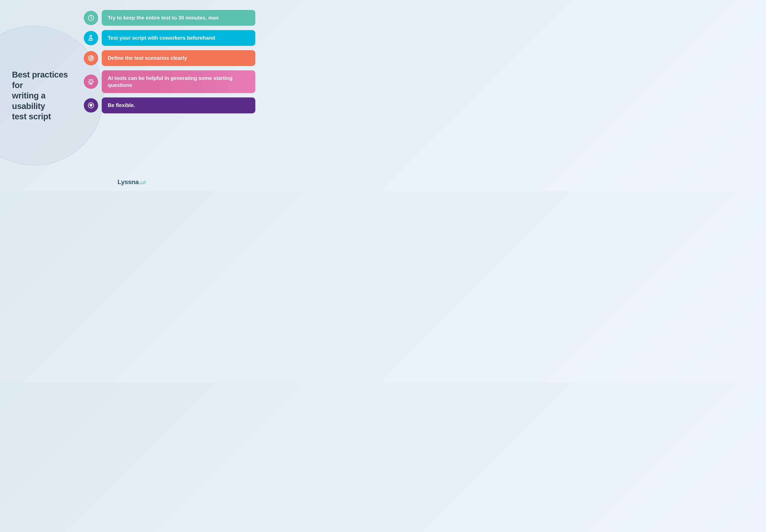 The height and width of the screenshot is (532, 766). Describe the element at coordinates (163, 18) in the screenshot. I see `tip-text-1: Try to keep the entire test to 30 minute…` at that location.